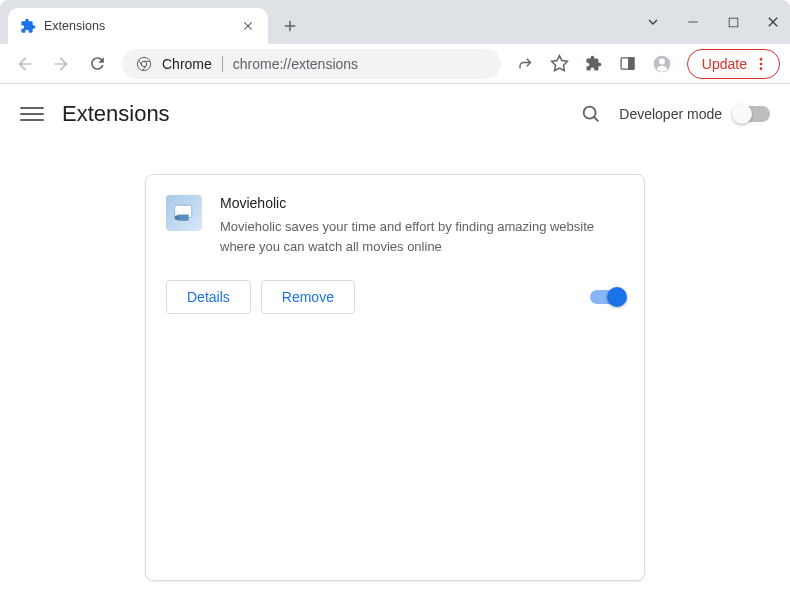 This screenshot has width=790, height=611. Describe the element at coordinates (187, 64) in the screenshot. I see `omnibox-chrome-label: Chrome` at that location.